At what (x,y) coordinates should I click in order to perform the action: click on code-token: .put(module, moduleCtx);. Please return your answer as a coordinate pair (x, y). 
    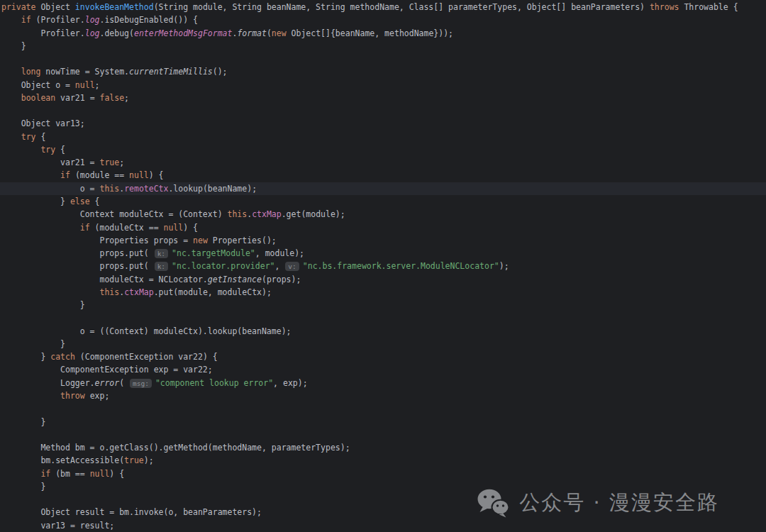
    Looking at the image, I should click on (213, 292).